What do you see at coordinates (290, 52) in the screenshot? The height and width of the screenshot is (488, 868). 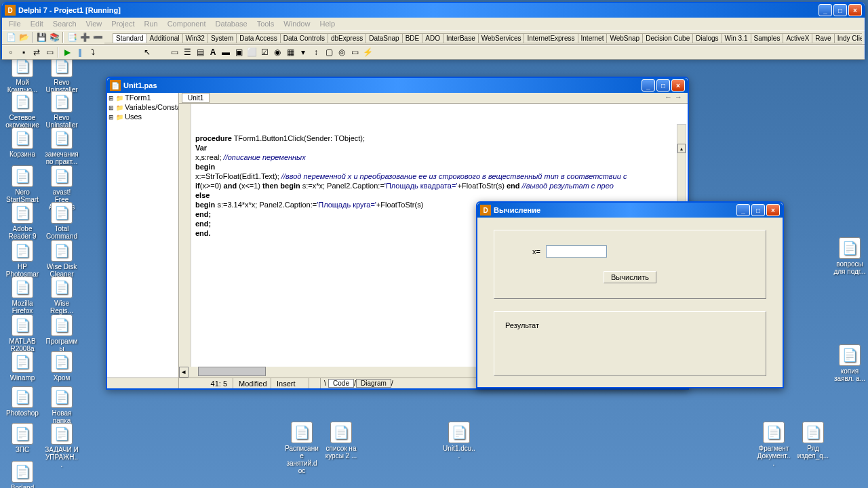 I see `comp-listbox: ▦` at bounding box center [290, 52].